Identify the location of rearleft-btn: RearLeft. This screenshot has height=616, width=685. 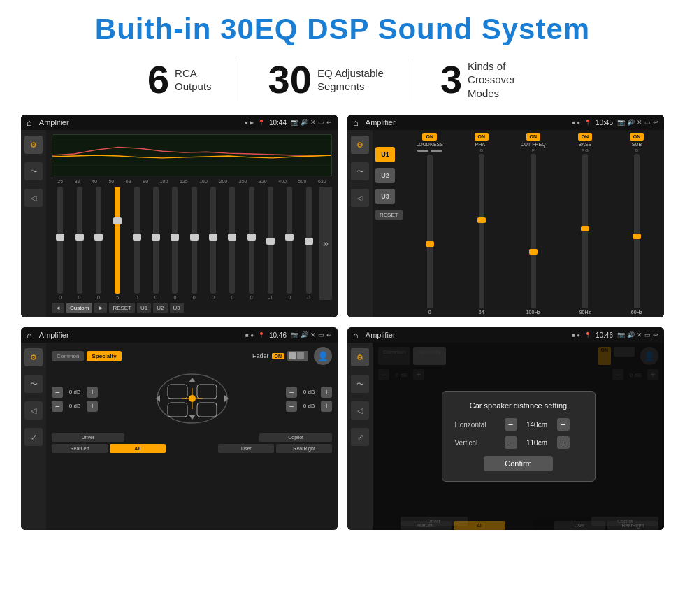
(80, 449).